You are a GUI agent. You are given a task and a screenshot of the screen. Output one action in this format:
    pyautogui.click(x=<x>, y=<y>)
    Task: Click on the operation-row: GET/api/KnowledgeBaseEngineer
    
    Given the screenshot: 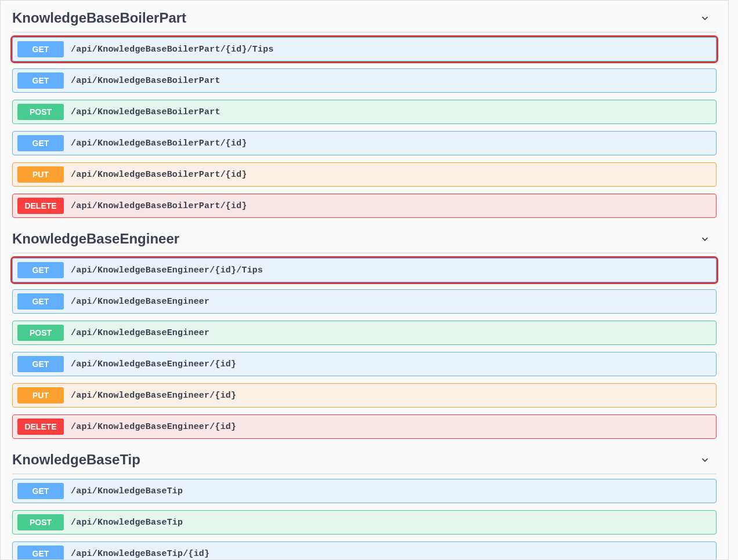 What is the action you would take?
    pyautogui.click(x=364, y=301)
    